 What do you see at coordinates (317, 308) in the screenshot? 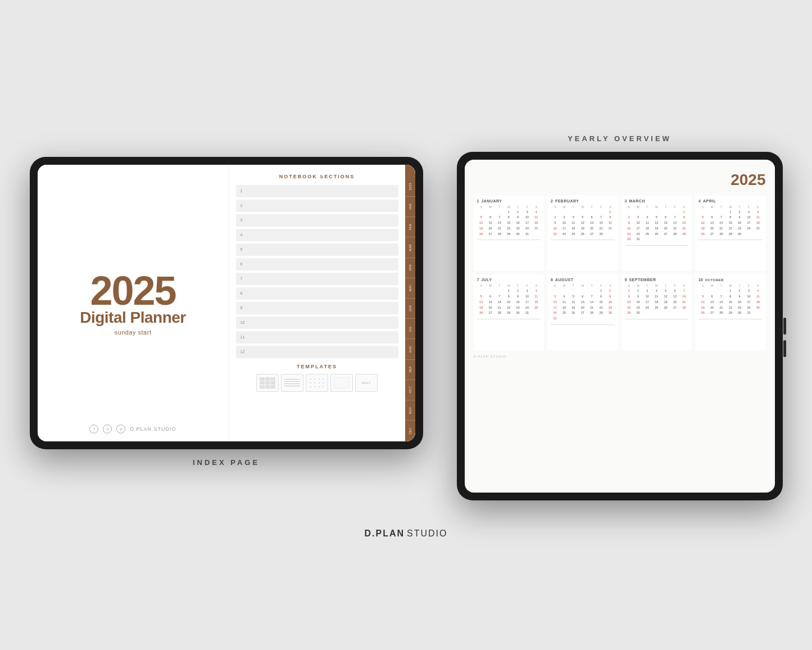
I see `list-item: 9` at bounding box center [317, 308].